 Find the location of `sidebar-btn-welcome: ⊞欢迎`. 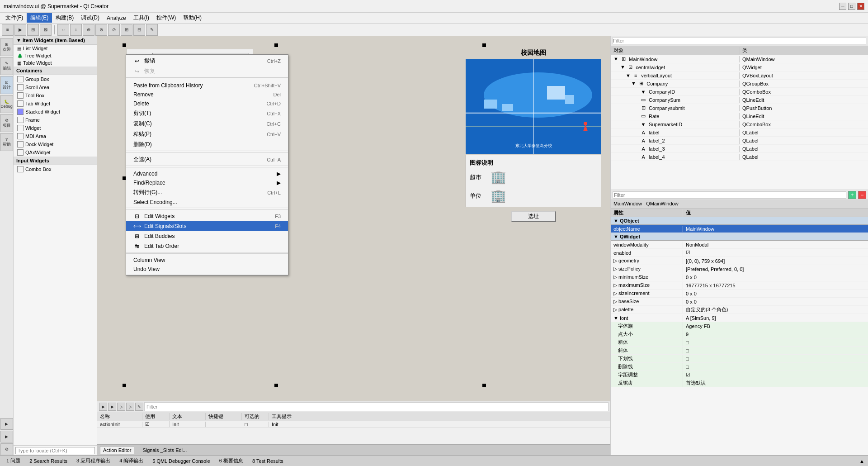

sidebar-btn-welcome: ⊞欢迎 is located at coordinates (7, 47).